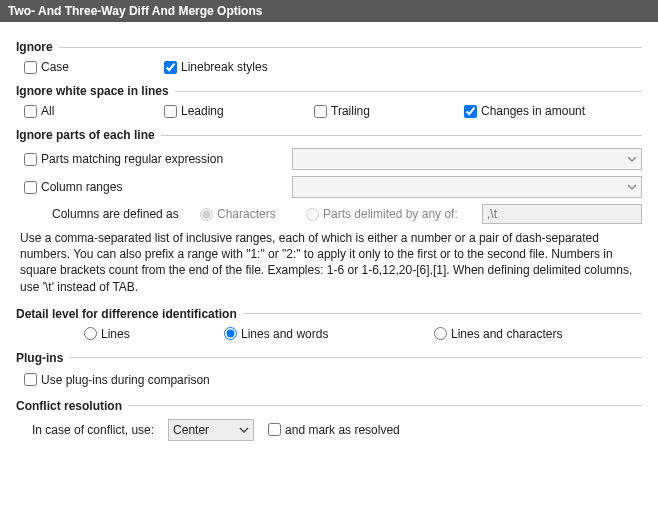  What do you see at coordinates (440, 334) in the screenshot?
I see `radio-detail-chars-input` at bounding box center [440, 334].